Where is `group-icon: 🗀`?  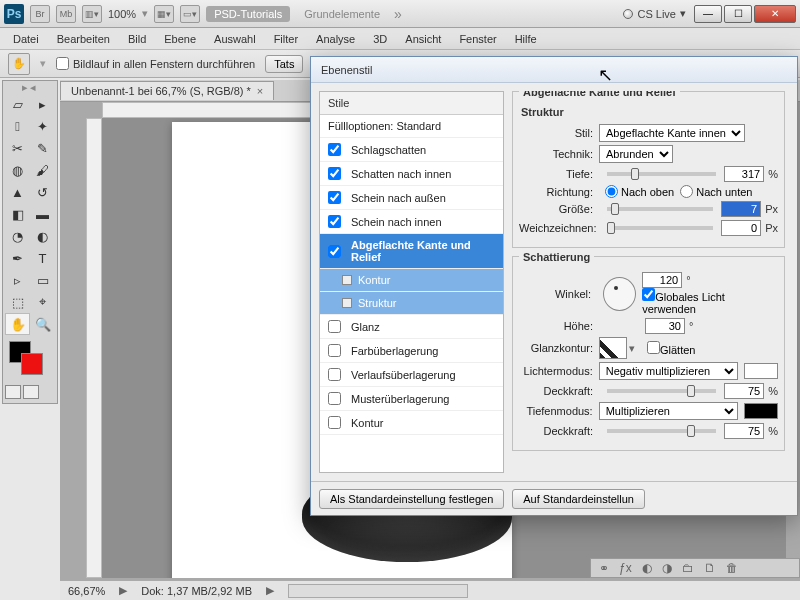 group-icon: 🗀 is located at coordinates (688, 568).